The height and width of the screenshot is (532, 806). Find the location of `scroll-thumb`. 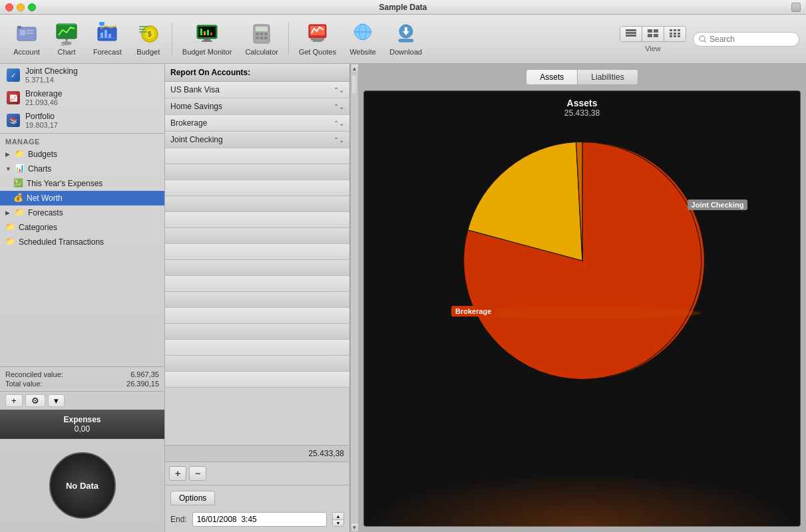

scroll-thumb is located at coordinates (355, 84).